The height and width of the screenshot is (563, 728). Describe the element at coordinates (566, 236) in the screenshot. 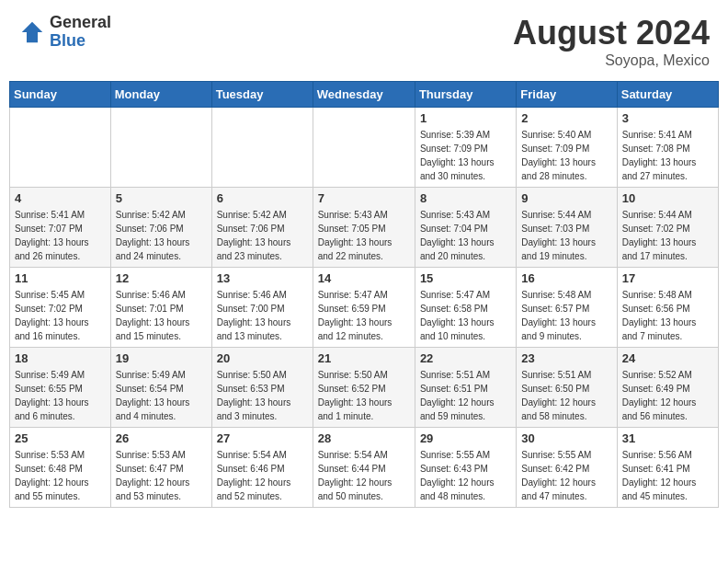

I see `day-info: Sunrise: 5:44 AM Sunset: 7:03 PM Dayligh…` at that location.